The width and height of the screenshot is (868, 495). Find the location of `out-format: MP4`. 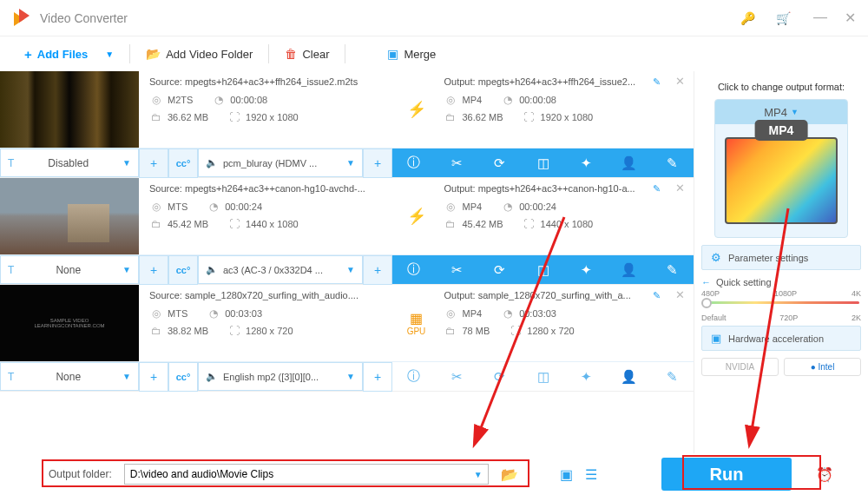

out-format: MP4 is located at coordinates (472, 100).